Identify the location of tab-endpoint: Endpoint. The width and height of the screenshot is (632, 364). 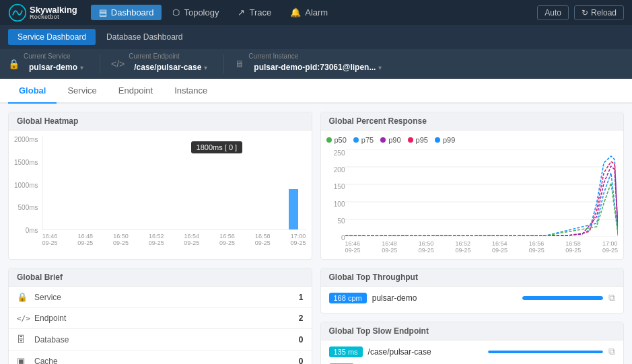
(136, 92).